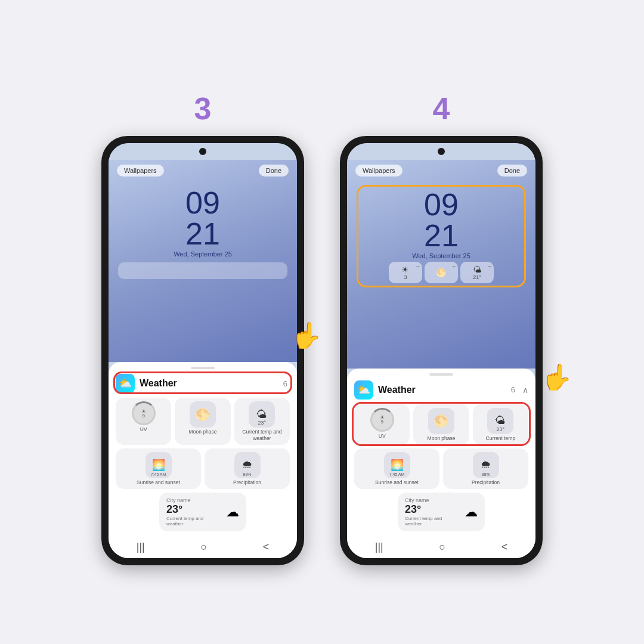  I want to click on sunrise-icon-box-4: 🌅 7:45 AM, so click(397, 465).